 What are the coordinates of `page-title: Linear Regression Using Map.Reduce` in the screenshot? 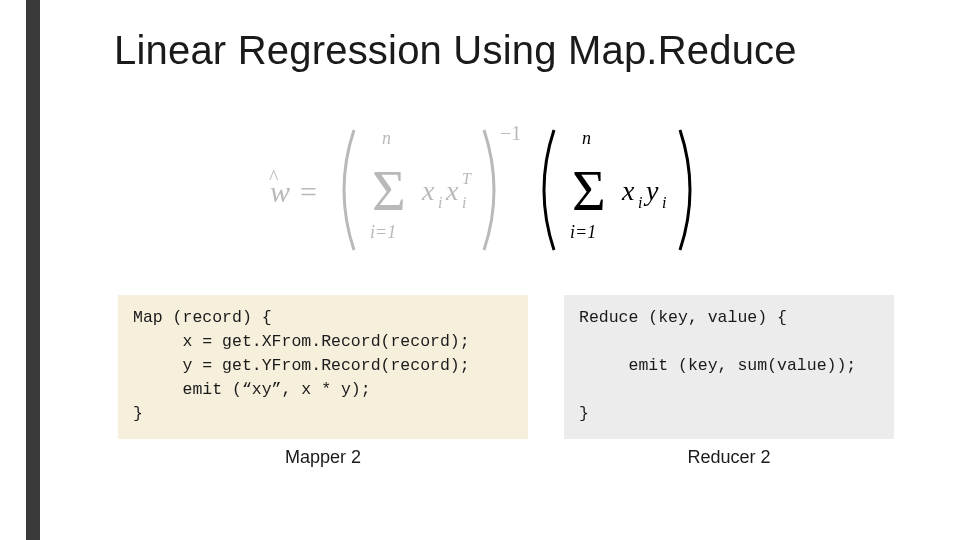 It's located at (456, 50).